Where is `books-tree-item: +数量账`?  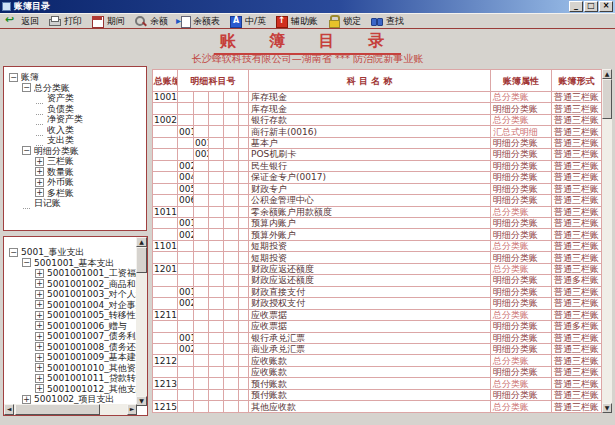 books-tree-item: +数量账 is located at coordinates (76, 172).